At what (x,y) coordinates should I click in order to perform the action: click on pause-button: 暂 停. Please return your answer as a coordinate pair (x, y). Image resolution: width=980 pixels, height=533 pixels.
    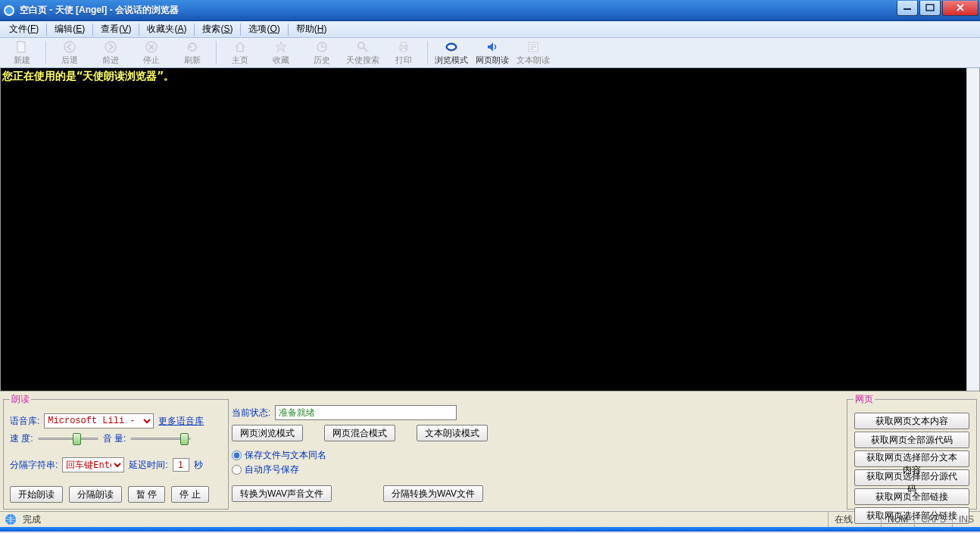
    Looking at the image, I should click on (147, 494).